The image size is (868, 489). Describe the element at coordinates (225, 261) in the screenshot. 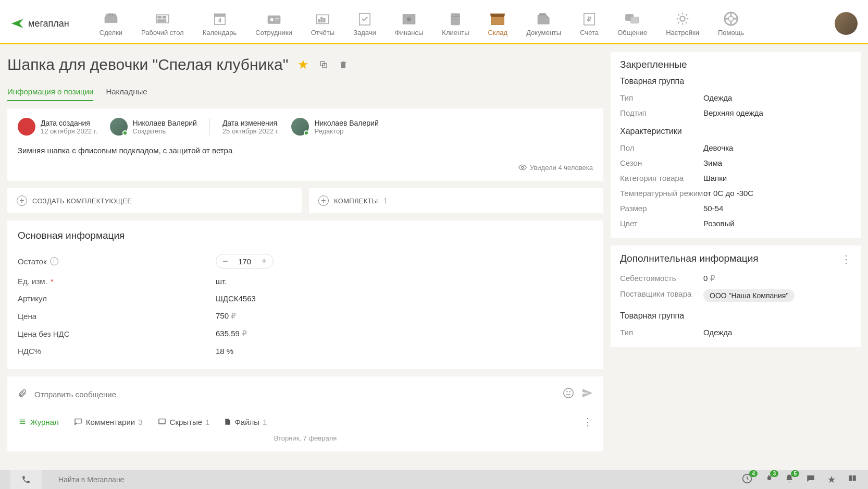

I see `stepper-minus: −` at that location.